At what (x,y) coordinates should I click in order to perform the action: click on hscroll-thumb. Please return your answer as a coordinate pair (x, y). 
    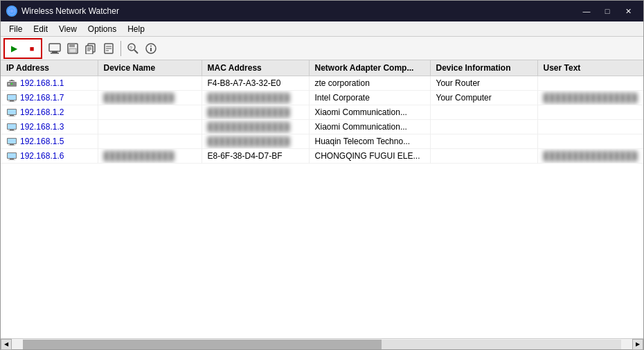
    Looking at the image, I should click on (202, 344).